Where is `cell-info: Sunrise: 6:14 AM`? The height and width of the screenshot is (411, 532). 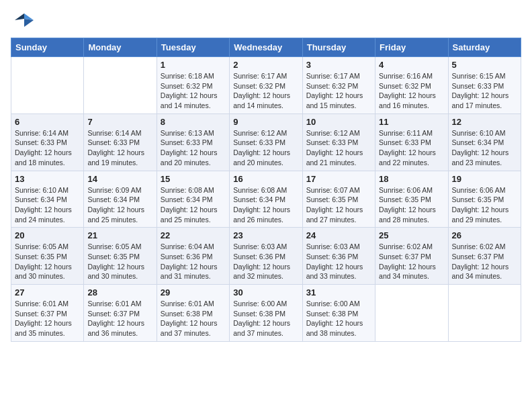
cell-info: Sunrise: 6:14 AM is located at coordinates (120, 133).